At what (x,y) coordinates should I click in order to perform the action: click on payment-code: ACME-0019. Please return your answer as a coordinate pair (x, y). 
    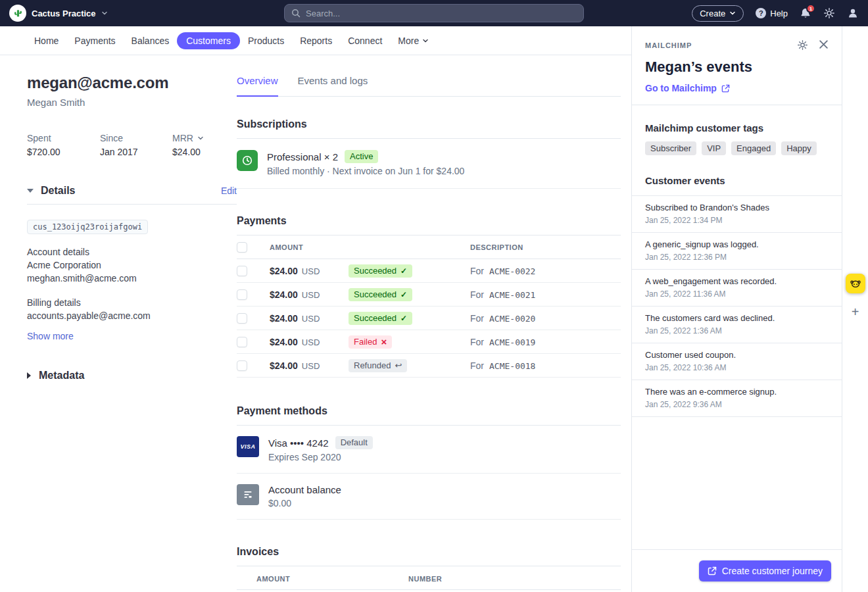
    Looking at the image, I should click on (512, 342).